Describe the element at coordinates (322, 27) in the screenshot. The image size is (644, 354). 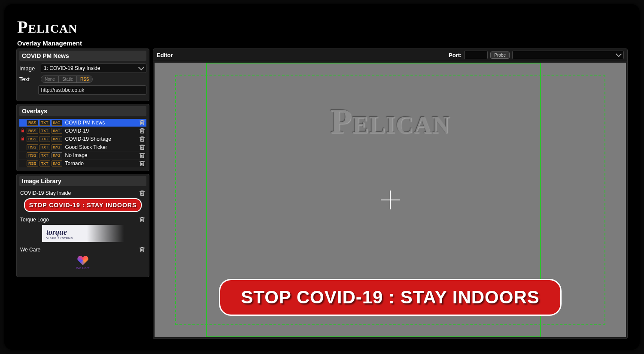
I see `app-logo: Pelican` at that location.